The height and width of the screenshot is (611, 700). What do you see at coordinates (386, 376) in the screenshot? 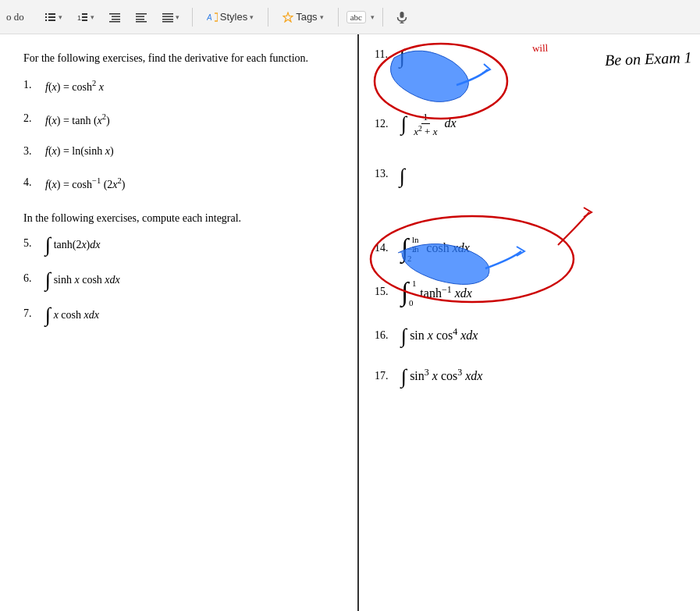
I see `right-num-17: 17.` at bounding box center [386, 376].